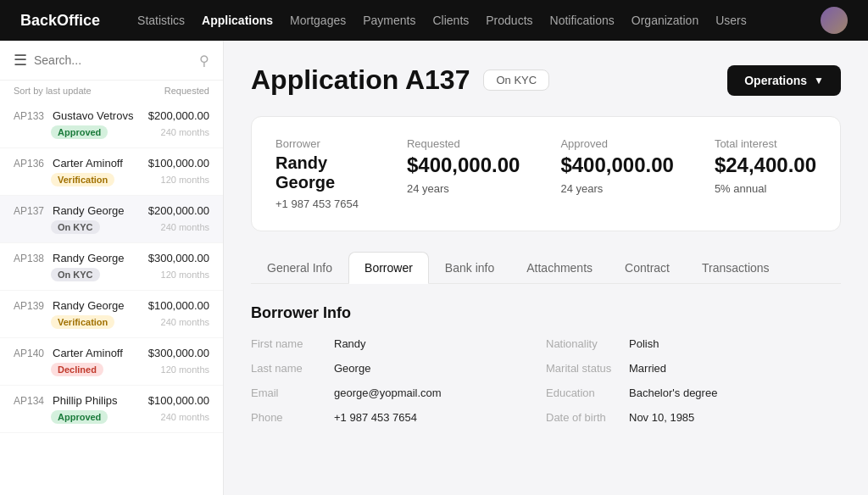  What do you see at coordinates (353, 368) in the screenshot?
I see `last-name-value: George` at bounding box center [353, 368].